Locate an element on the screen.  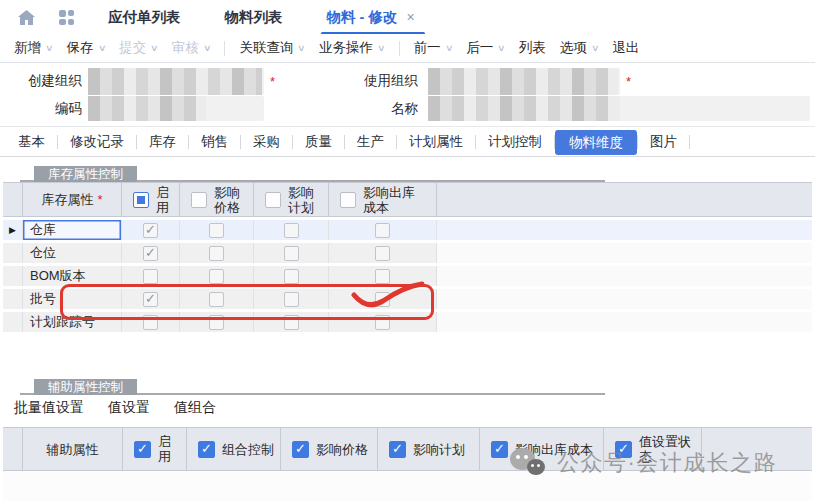
new-button: 新增∨ is located at coordinates (34, 48).